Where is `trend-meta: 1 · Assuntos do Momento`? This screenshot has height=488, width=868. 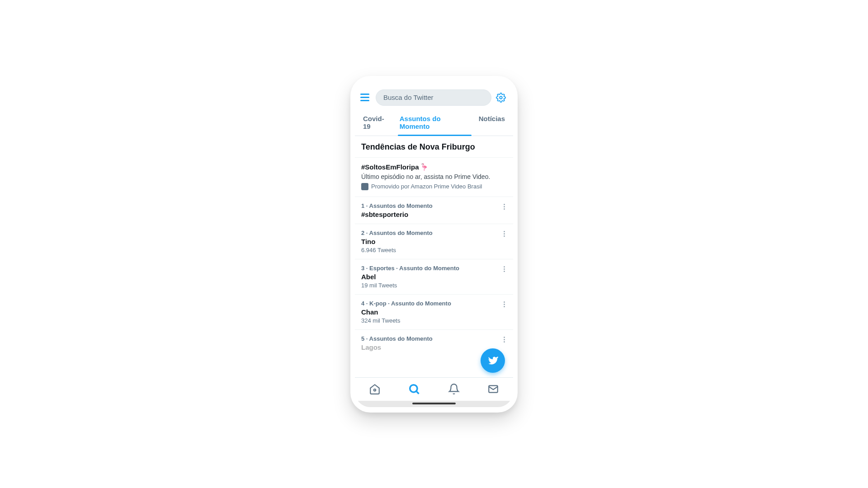 trend-meta: 1 · Assuntos do Momento is located at coordinates (434, 206).